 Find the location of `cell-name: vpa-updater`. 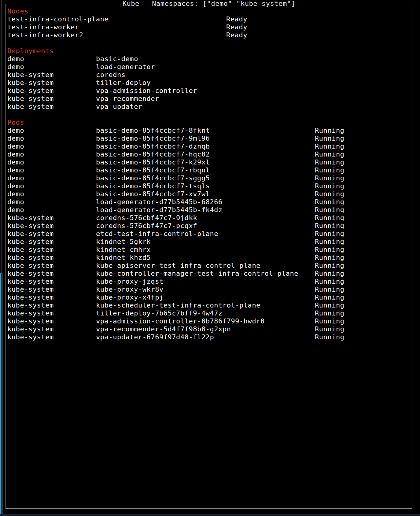

cell-name: vpa-updater is located at coordinates (119, 107).